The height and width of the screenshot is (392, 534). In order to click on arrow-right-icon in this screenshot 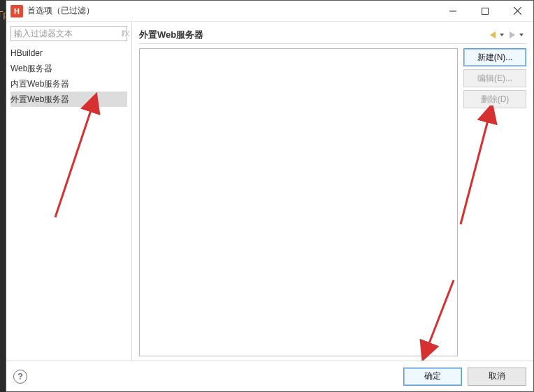, I will do `click(514, 35)`.